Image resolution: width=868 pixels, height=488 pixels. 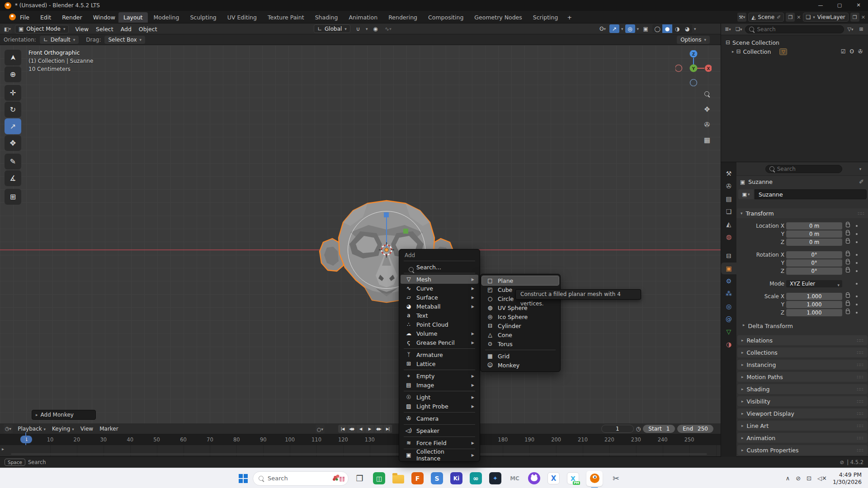 What do you see at coordinates (795, 29) in the screenshot?
I see `outliner-search` at bounding box center [795, 29].